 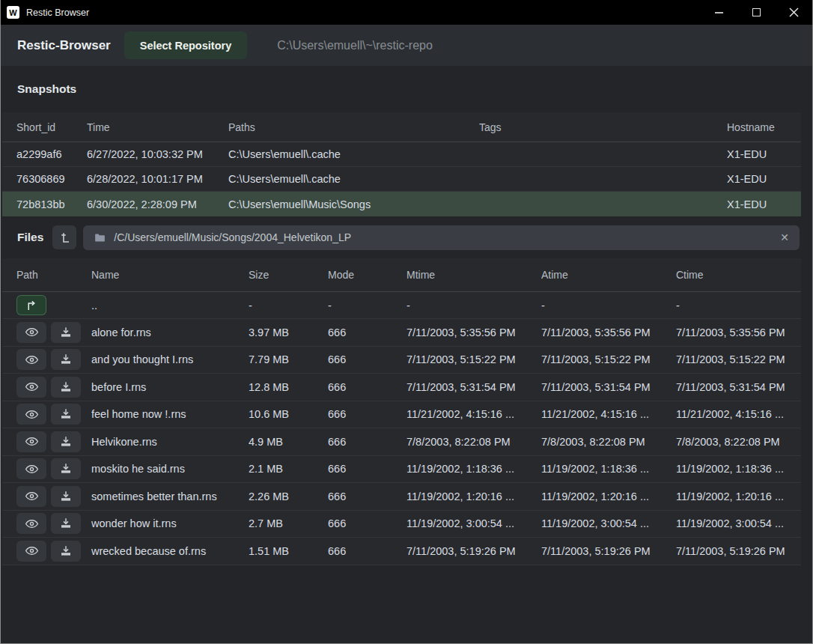 I want to click on snapshot-short-id: a2299af6, so click(x=52, y=154).